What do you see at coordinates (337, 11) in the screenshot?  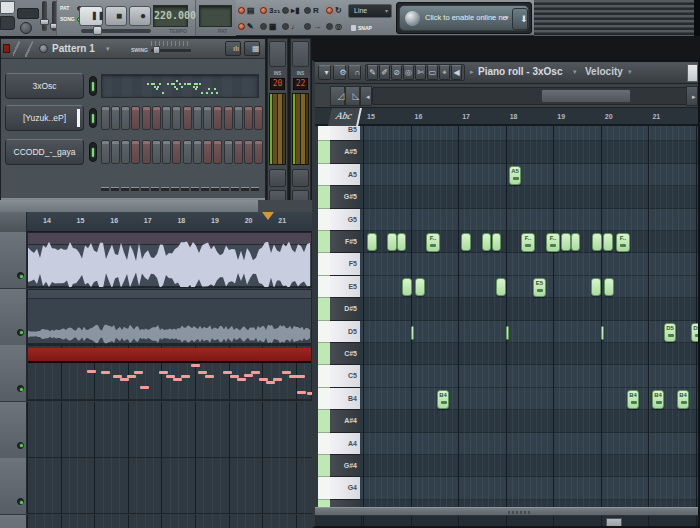 I see `loop-record-toggle: ↻` at bounding box center [337, 11].